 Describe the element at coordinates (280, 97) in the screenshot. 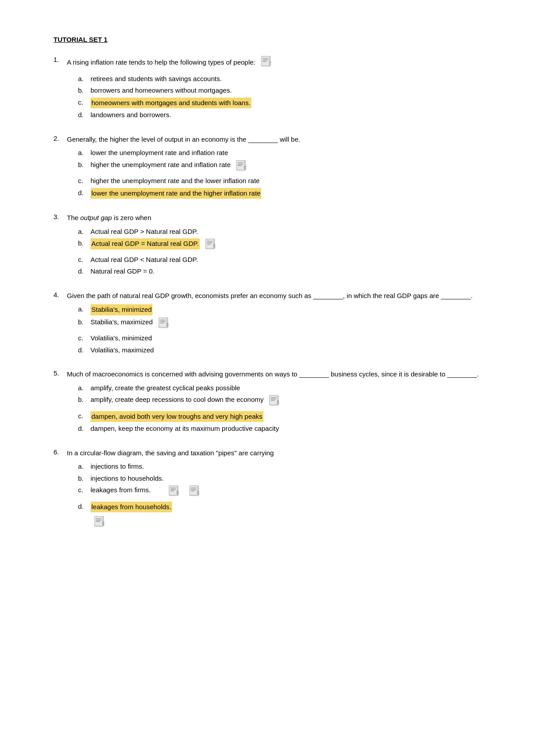

I see `question-1-options: a. retirees and students with savings ac…` at that location.